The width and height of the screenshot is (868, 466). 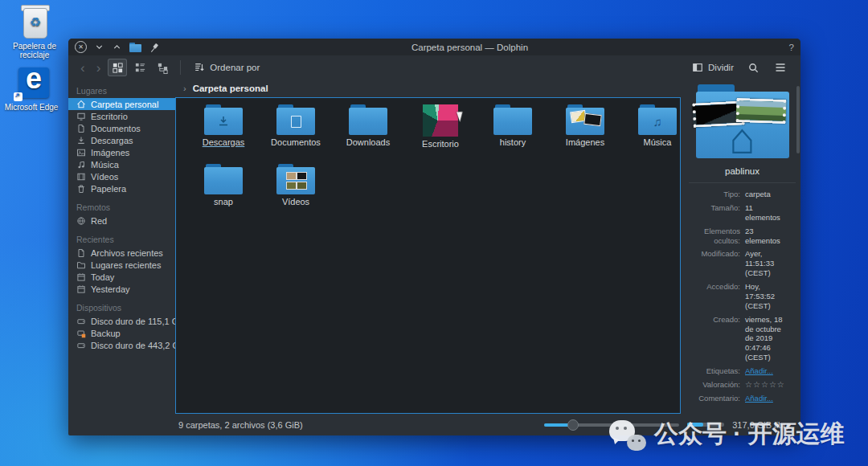 What do you see at coordinates (223, 190) in the screenshot?
I see `file-item-snap: snap` at bounding box center [223, 190].